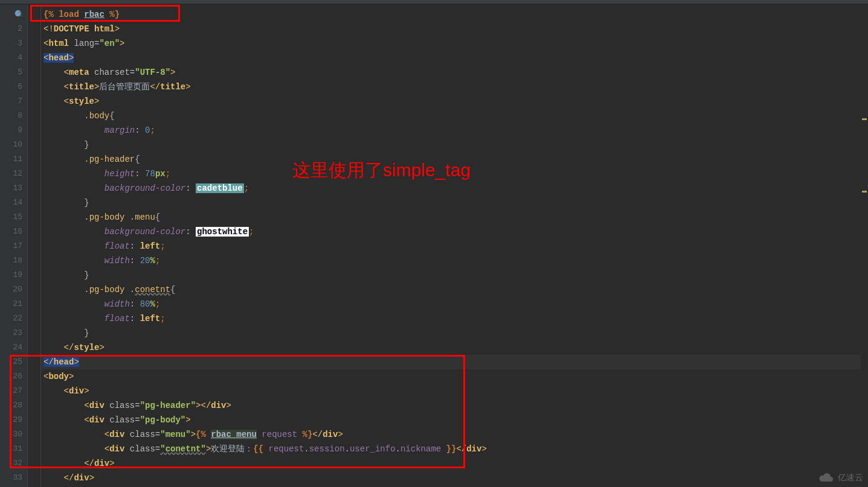 The image size is (868, 487). I want to click on code-line: {% load rbac %}, so click(454, 14).